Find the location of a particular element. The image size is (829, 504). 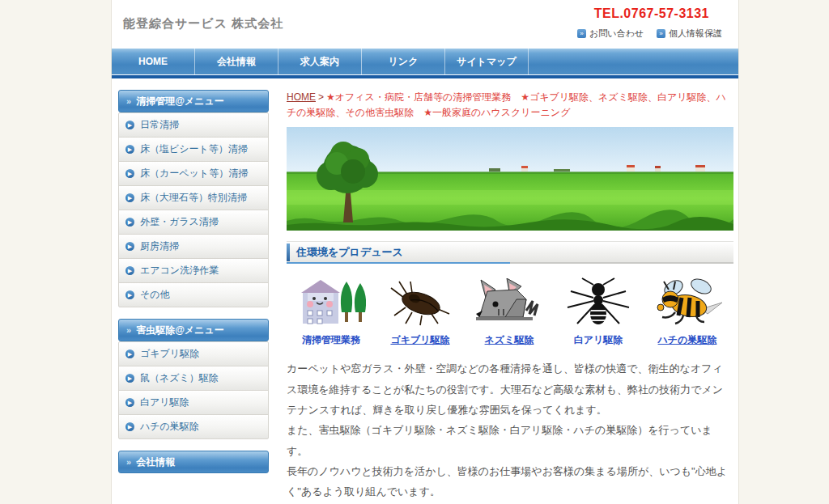

service-wasp: ハチの巣駆除 is located at coordinates (687, 311).